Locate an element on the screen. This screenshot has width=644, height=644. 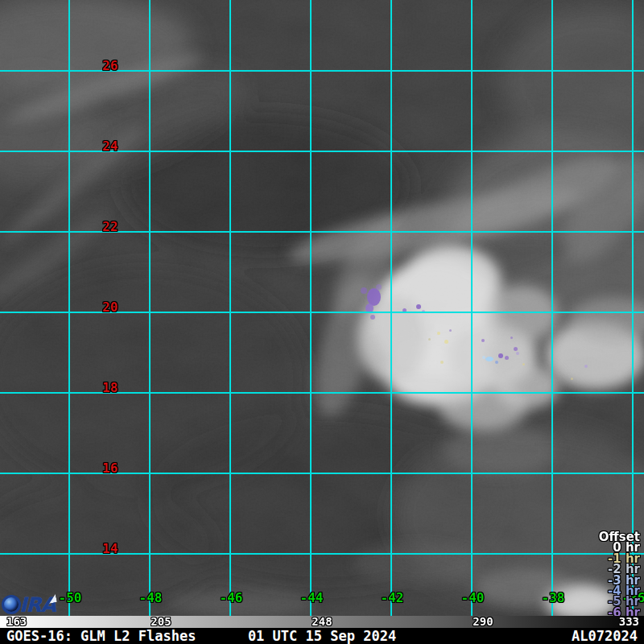
storm-id: AL072024 is located at coordinates (605, 636).